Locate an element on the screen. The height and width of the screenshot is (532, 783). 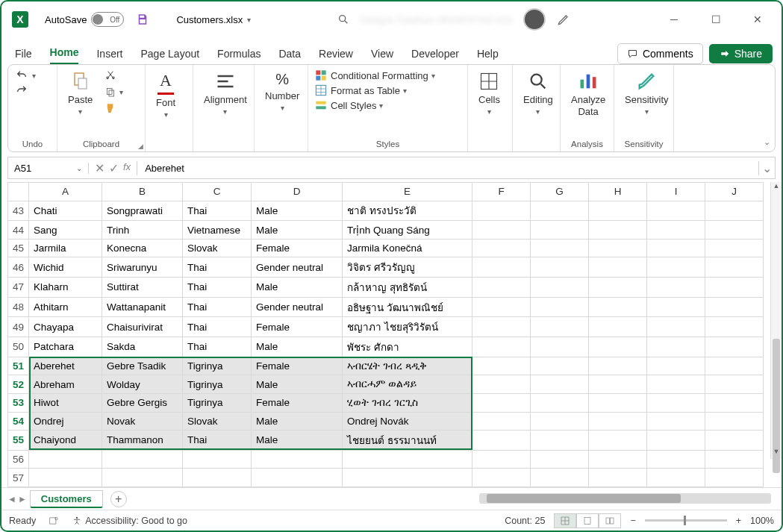
cell-I43 is located at coordinates (676, 210).